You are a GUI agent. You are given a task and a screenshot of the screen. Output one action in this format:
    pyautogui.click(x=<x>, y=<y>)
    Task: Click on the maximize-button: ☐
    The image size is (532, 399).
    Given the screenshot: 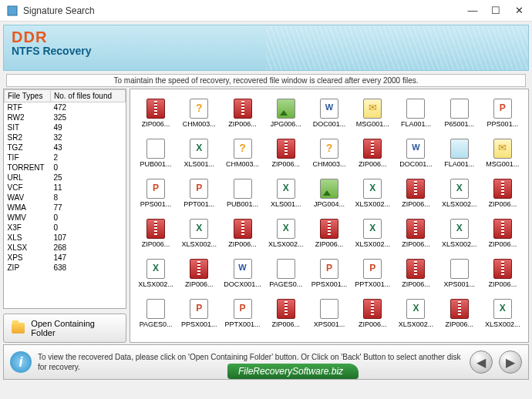 What is the action you would take?
    pyautogui.click(x=496, y=11)
    